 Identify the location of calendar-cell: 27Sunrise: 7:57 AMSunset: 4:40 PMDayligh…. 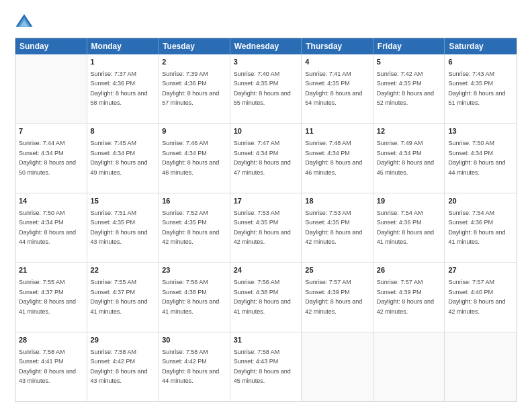
(481, 297).